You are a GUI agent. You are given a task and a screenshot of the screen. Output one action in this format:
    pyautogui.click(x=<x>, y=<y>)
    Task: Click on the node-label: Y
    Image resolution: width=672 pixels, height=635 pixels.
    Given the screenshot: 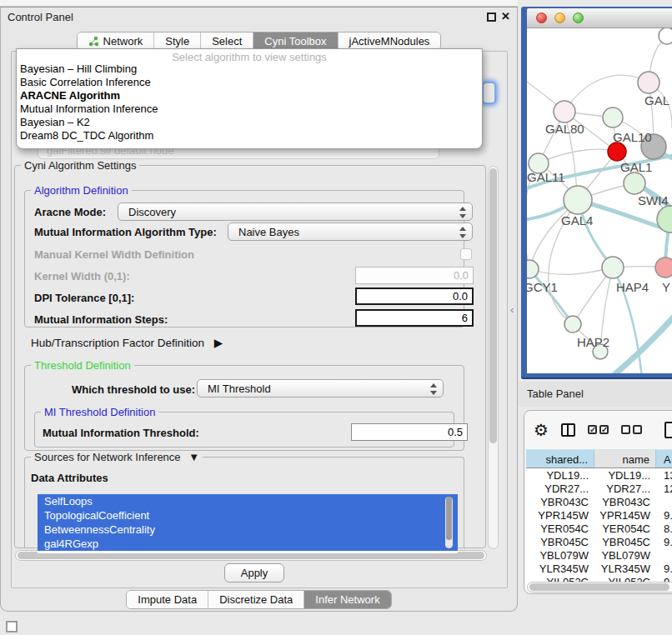 What is the action you would take?
    pyautogui.click(x=666, y=287)
    